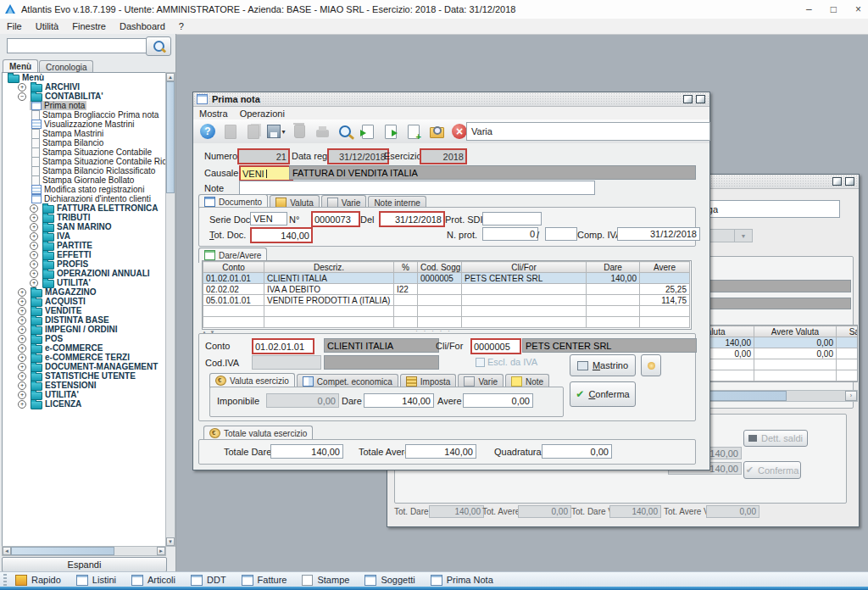 This screenshot has width=868, height=590. Describe the element at coordinates (345, 131) in the screenshot. I see `search-icon` at that location.